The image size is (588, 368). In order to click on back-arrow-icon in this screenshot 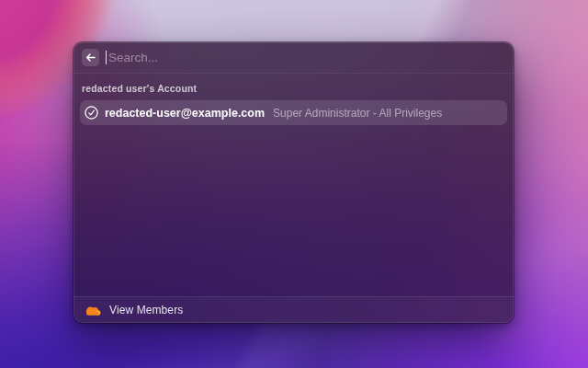, I will do `click(90, 57)`.